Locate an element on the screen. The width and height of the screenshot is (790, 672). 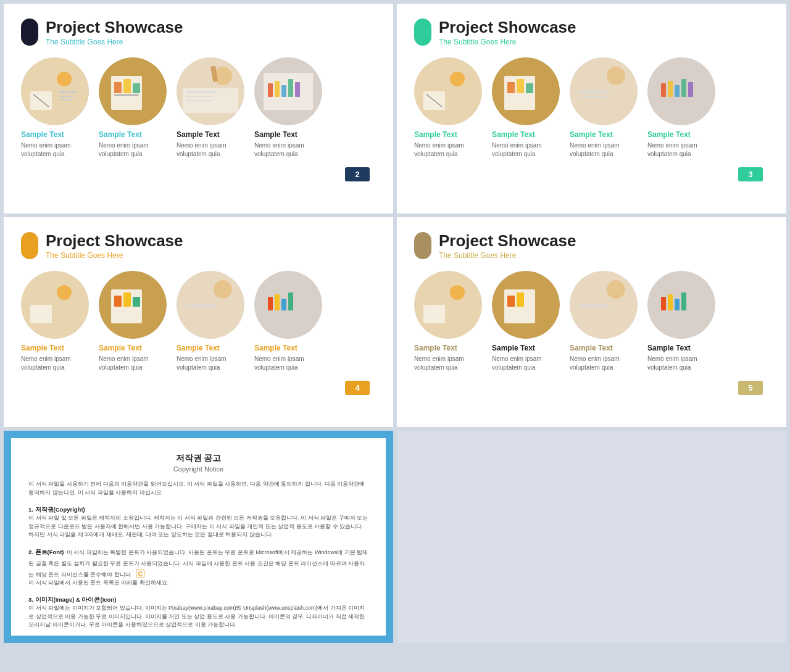
slide-3-title-block: Project Showcase The Subtitle Goes Here is located at coordinates (115, 246).